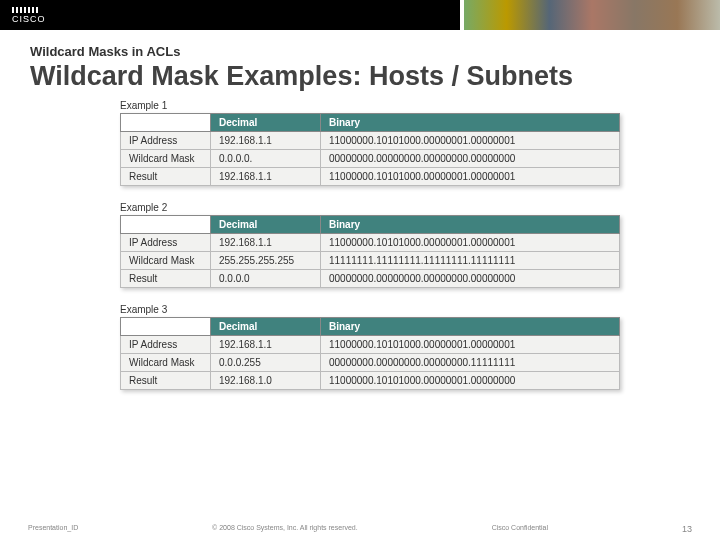 This screenshot has height=540, width=720. What do you see at coordinates (687, 529) in the screenshot?
I see `page-number: 13` at bounding box center [687, 529].